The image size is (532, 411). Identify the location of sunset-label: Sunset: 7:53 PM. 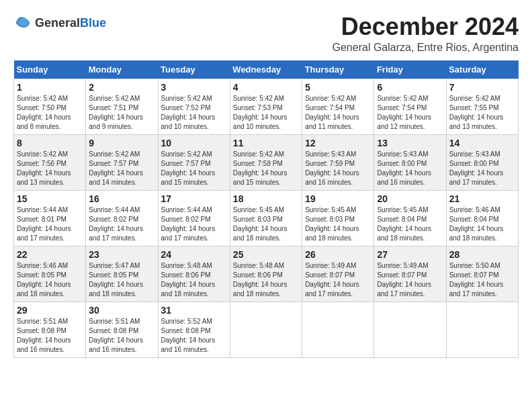
(258, 107).